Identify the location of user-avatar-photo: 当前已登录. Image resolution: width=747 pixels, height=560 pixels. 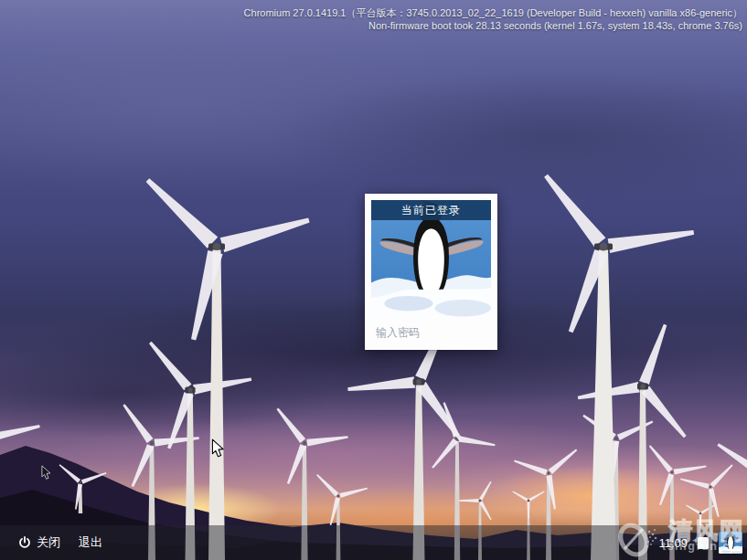
(432, 259).